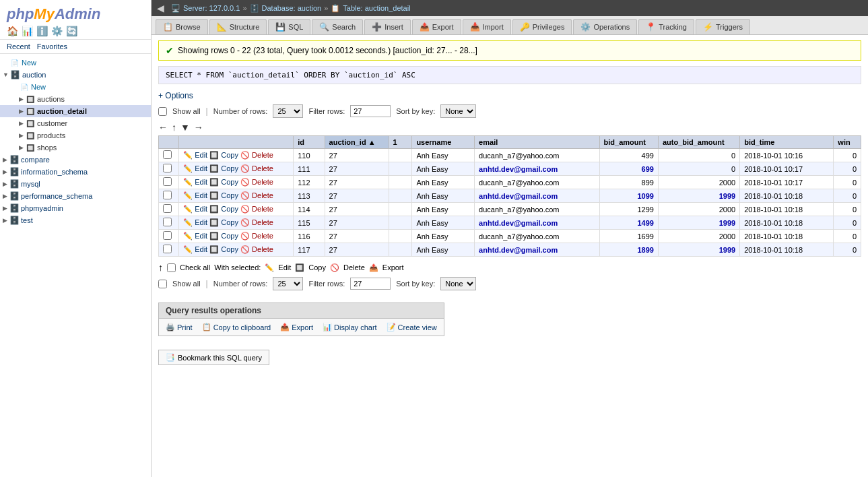 This screenshot has height=477, width=868. I want to click on row-delete-link-0: Delete, so click(263, 155).